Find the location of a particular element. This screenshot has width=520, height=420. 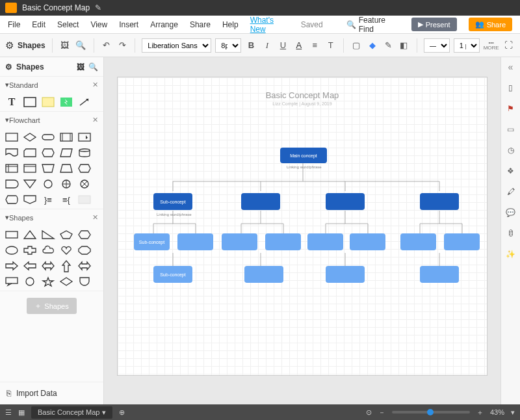

node-l3h is located at coordinates (462, 242).